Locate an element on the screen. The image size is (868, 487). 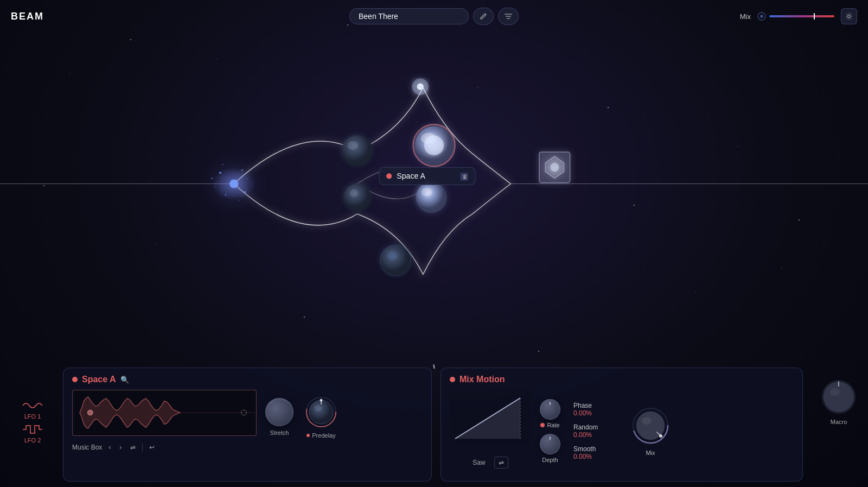
preset-input is located at coordinates (409, 16).